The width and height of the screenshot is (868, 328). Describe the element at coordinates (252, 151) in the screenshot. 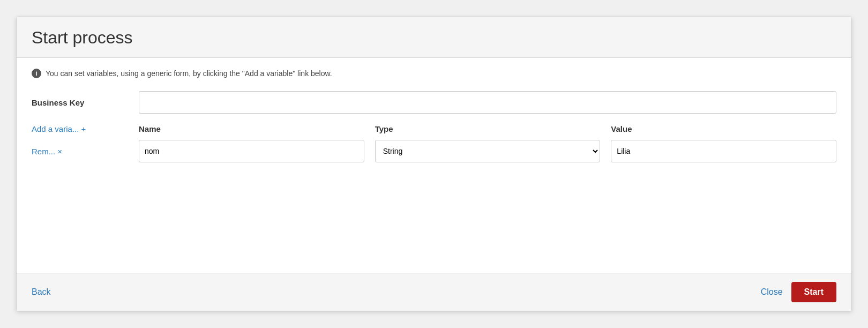

I see `variable-name-input` at that location.